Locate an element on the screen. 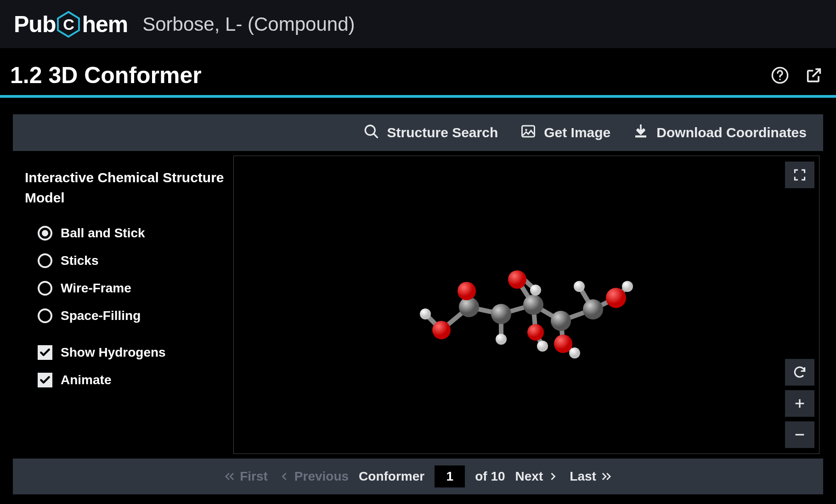 This screenshot has width=836, height=504. fullscreen-button is located at coordinates (800, 175).